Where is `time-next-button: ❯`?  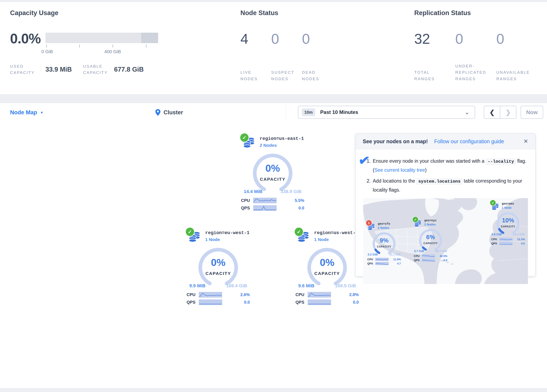 time-next-button: ❯ is located at coordinates (508, 112).